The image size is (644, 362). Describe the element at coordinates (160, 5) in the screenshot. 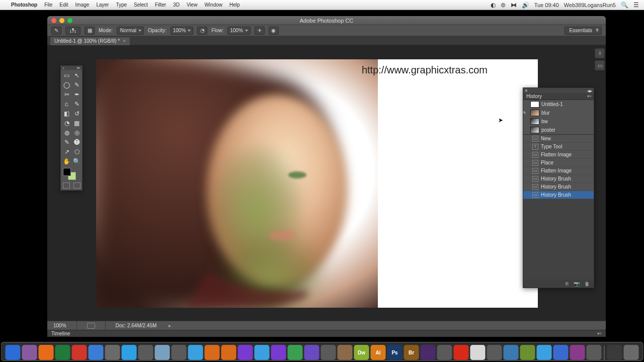

I see `menu-filter: Filter` at that location.